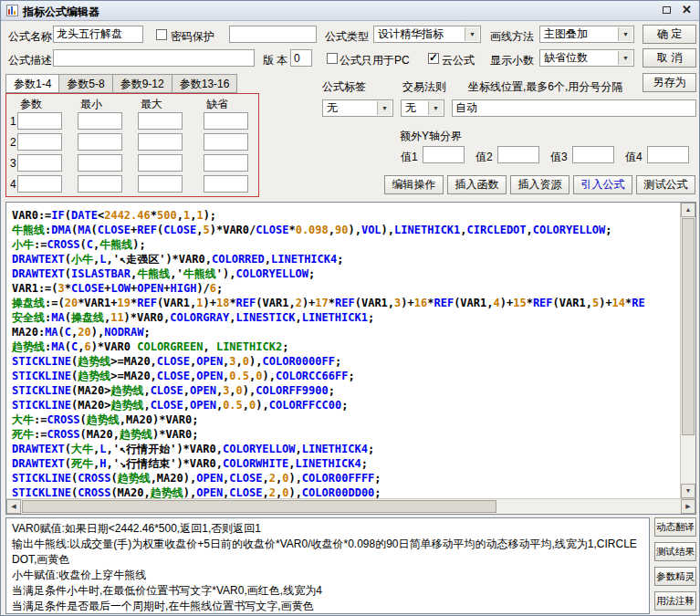 The height and width of the screenshot is (616, 700). Describe the element at coordinates (346, 478) in the screenshot. I see `code-line: STICKLINE(CROSS(趋势线,MA20),OPEN,CLOSE,2,0…` at that location.